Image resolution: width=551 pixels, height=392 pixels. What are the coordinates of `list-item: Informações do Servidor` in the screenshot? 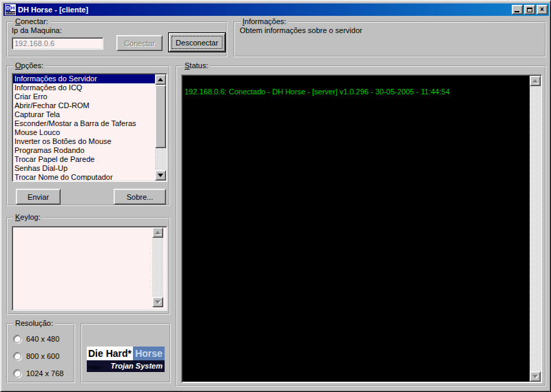 It's located at (84, 79).